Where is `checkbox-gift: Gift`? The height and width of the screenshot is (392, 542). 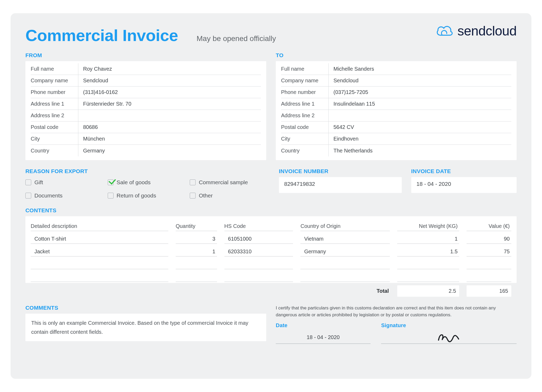 checkbox-gift: Gift is located at coordinates (65, 182).